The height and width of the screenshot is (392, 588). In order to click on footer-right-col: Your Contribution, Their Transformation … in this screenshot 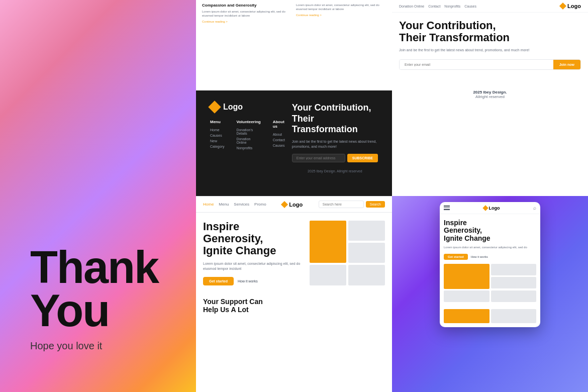, I will do `click(335, 143)`.